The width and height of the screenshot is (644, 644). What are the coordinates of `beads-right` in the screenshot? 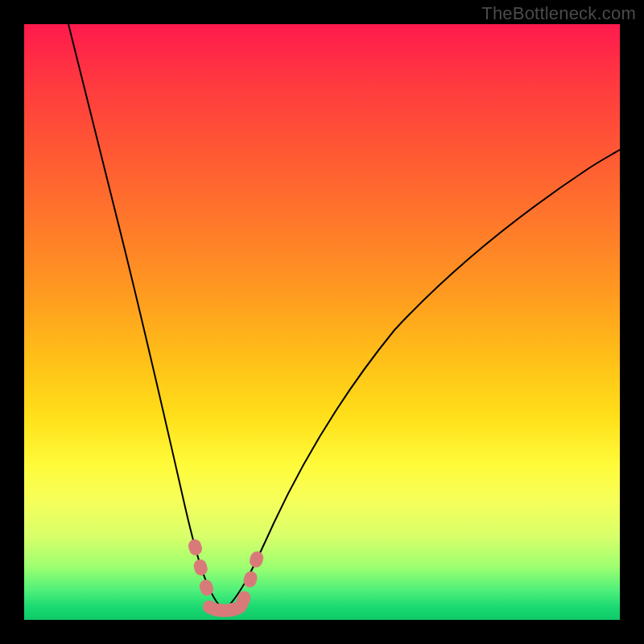 It's located at (252, 573).